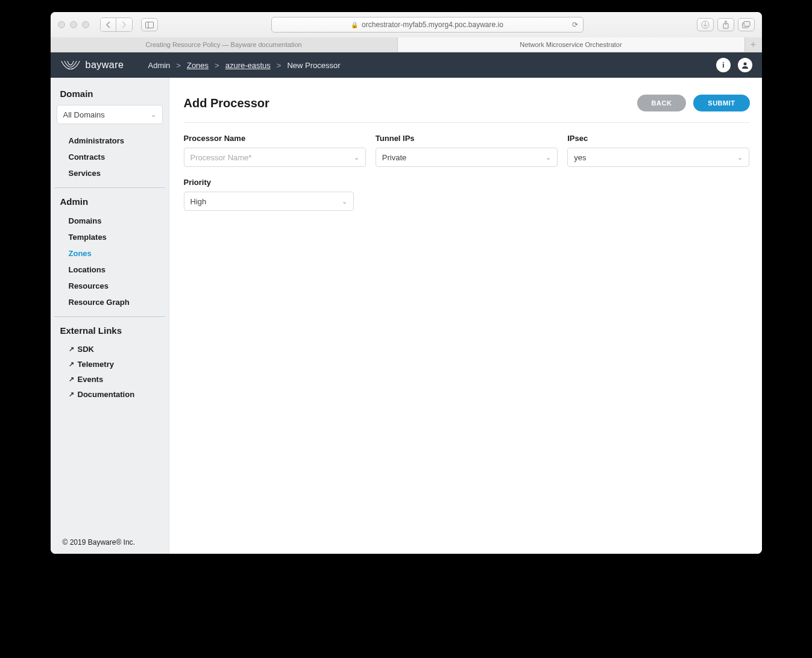 This screenshot has width=812, height=658. What do you see at coordinates (746, 25) in the screenshot?
I see `tabs-button` at bounding box center [746, 25].